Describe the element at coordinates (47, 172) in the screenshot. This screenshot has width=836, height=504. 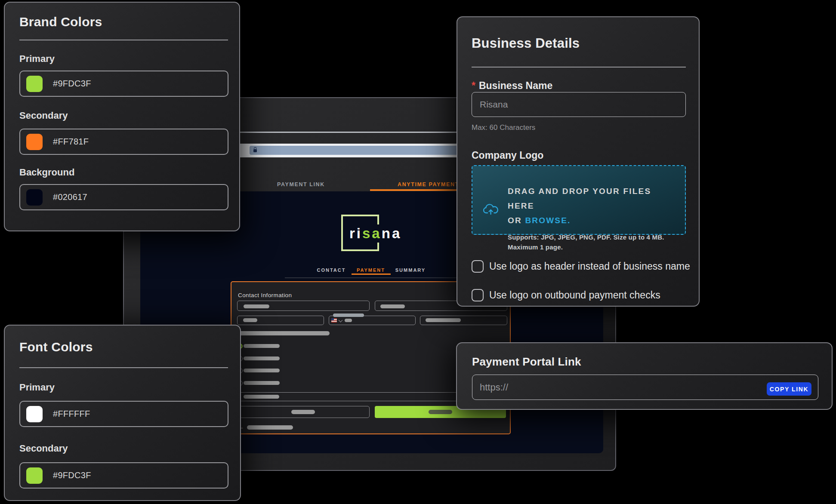
I see `brand-background-label: Background` at that location.